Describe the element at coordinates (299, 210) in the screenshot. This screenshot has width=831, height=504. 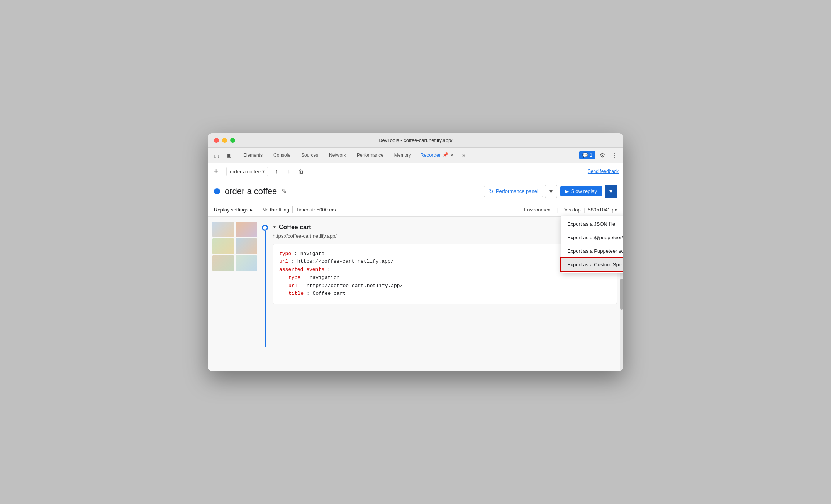
I see `settings-values: No throttling Timeout: 5000 ms` at that location.